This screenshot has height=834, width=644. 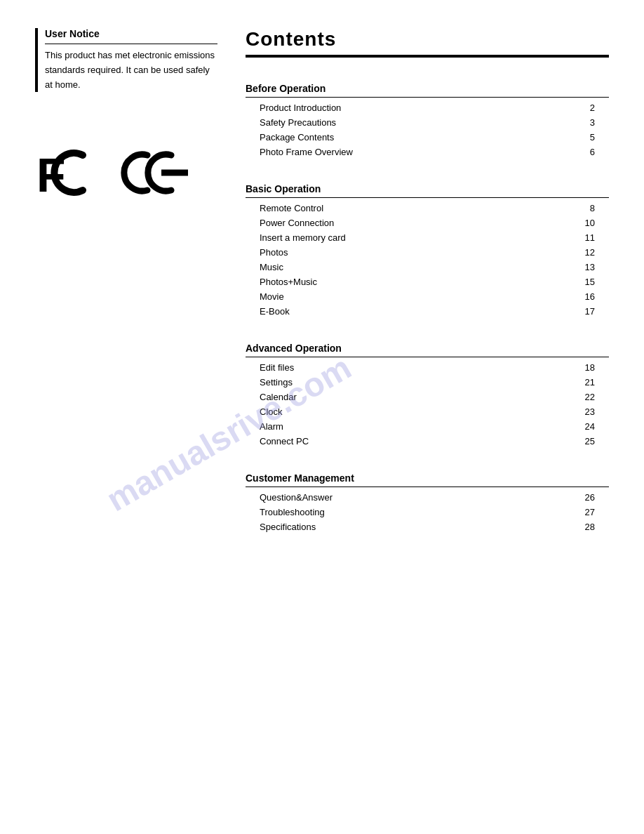 What do you see at coordinates (588, 108) in the screenshot?
I see `toc-item-page: 2` at bounding box center [588, 108].